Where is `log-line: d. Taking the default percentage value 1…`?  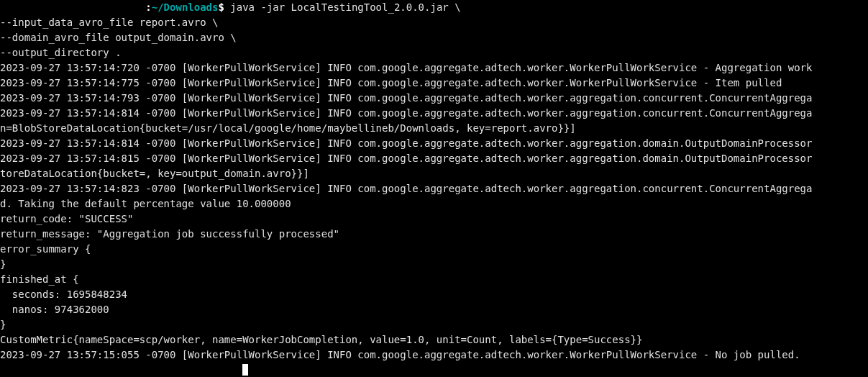 log-line: d. Taking the default percentage value 1… is located at coordinates (434, 204).